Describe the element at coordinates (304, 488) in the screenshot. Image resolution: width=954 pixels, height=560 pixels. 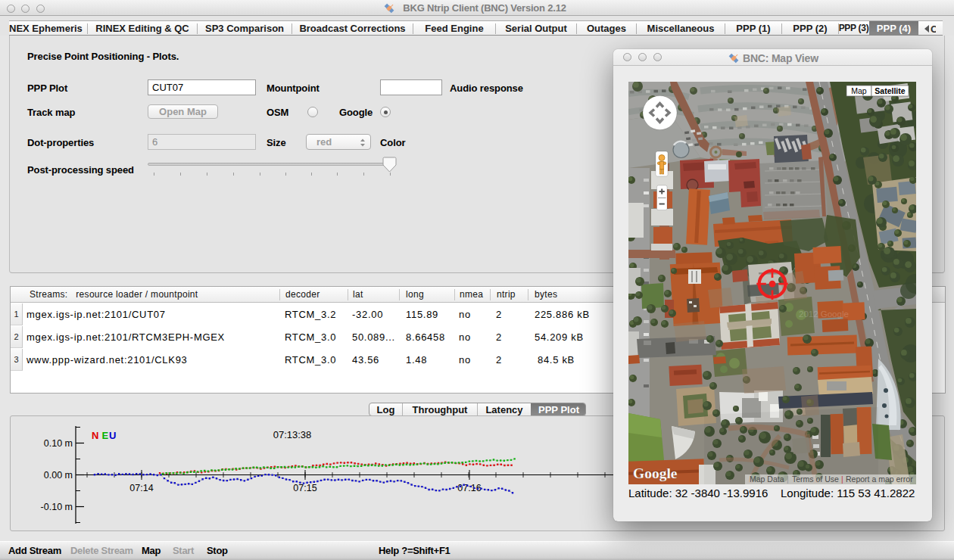
I see `svg-text: 07:15` at that location.